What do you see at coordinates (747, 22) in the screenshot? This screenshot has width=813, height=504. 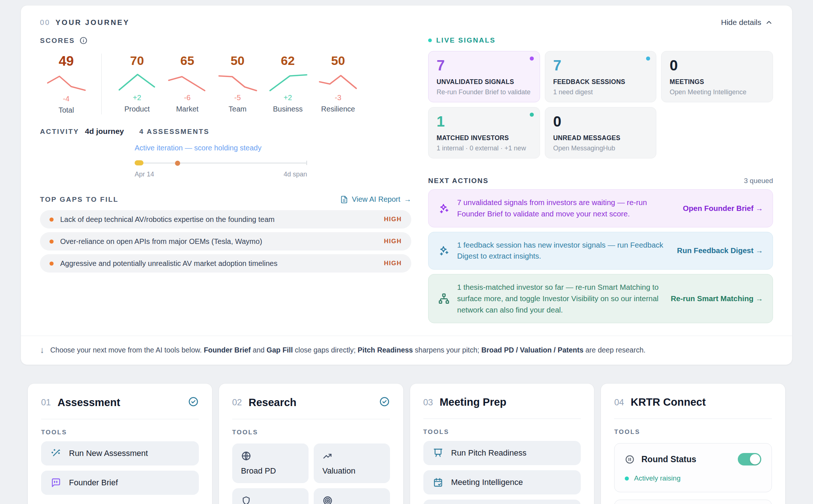 I see `hide-details-button: Hide details` at bounding box center [747, 22].